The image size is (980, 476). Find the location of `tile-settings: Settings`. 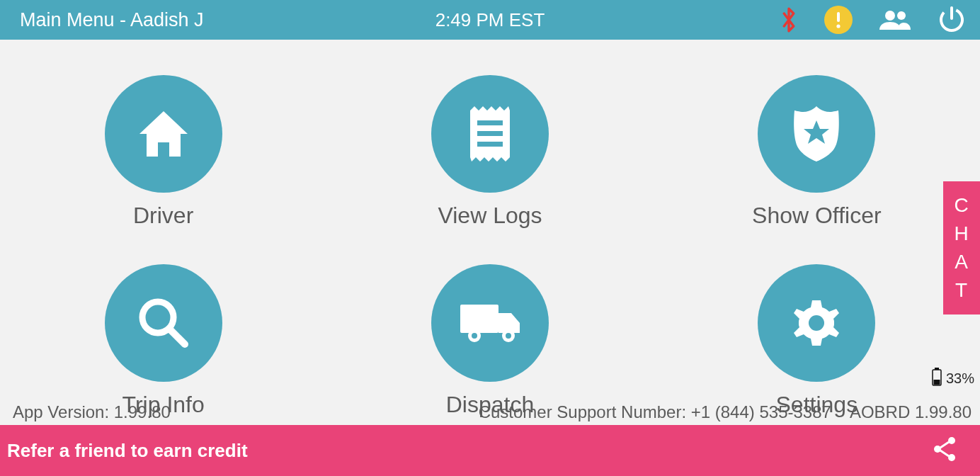

tile-settings: Settings is located at coordinates (816, 341).